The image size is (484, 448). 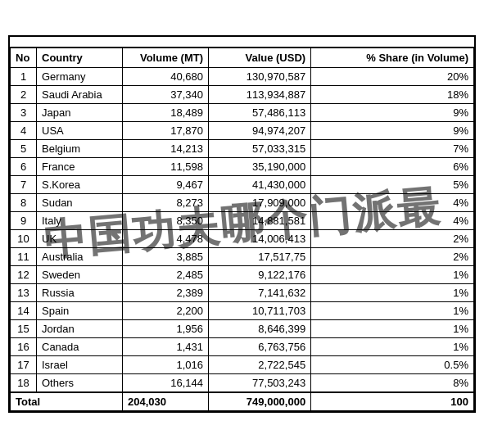 What do you see at coordinates (242, 293) in the screenshot?
I see `table-row: 13Russia2,3897,141,6321%` at bounding box center [242, 293].